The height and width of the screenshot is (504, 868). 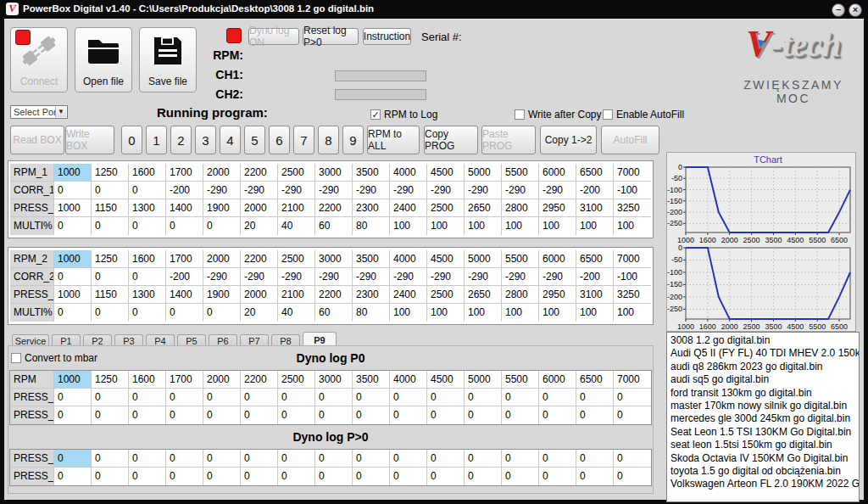 What do you see at coordinates (185, 294) in the screenshot?
I see `table-cell: 1400` at bounding box center [185, 294].